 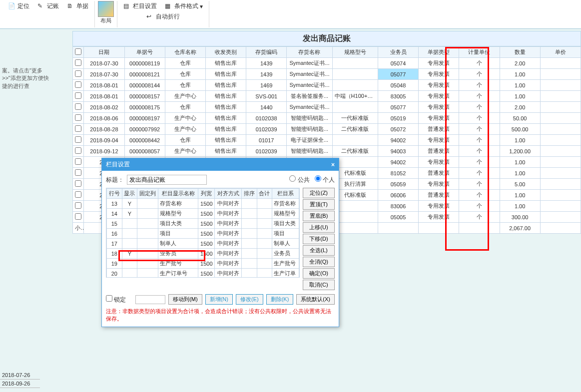 What do you see at coordinates (310, 52) in the screenshot?
I see `col-invname: 存货名称` at bounding box center [310, 52].